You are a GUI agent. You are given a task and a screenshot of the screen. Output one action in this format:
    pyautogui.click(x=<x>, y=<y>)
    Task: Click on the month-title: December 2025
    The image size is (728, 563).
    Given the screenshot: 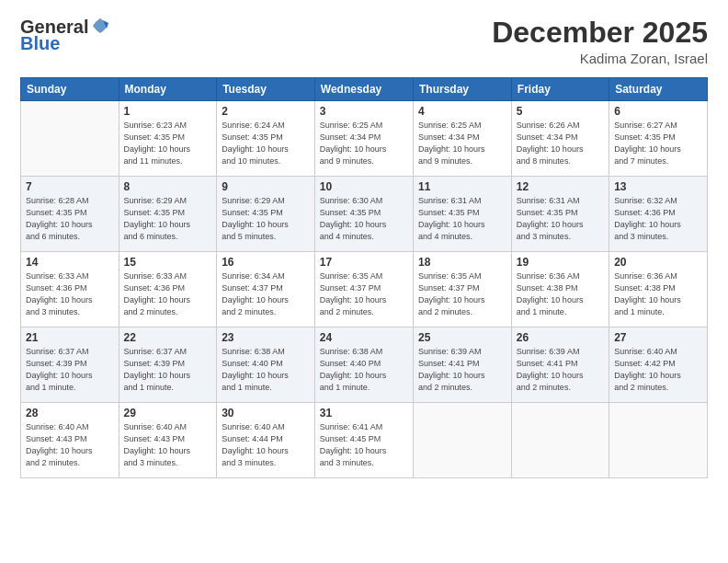 What is the action you would take?
    pyautogui.click(x=599, y=33)
    